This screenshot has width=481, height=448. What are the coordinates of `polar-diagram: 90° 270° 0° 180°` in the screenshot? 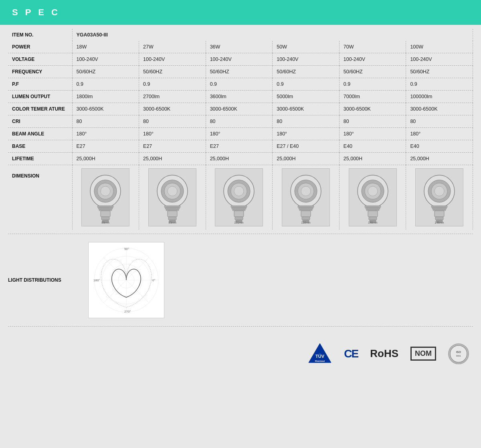 It's located at (127, 281).